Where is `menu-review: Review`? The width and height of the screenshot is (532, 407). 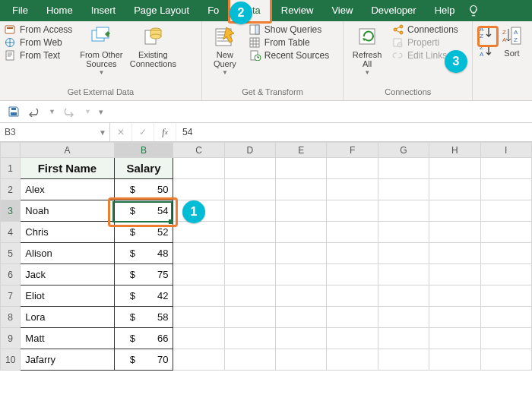
menu-review: Review is located at coordinates (298, 11).